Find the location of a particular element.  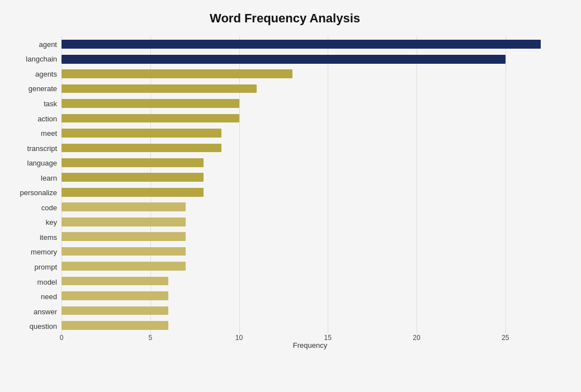

y-label: langchain is located at coordinates (41, 59).